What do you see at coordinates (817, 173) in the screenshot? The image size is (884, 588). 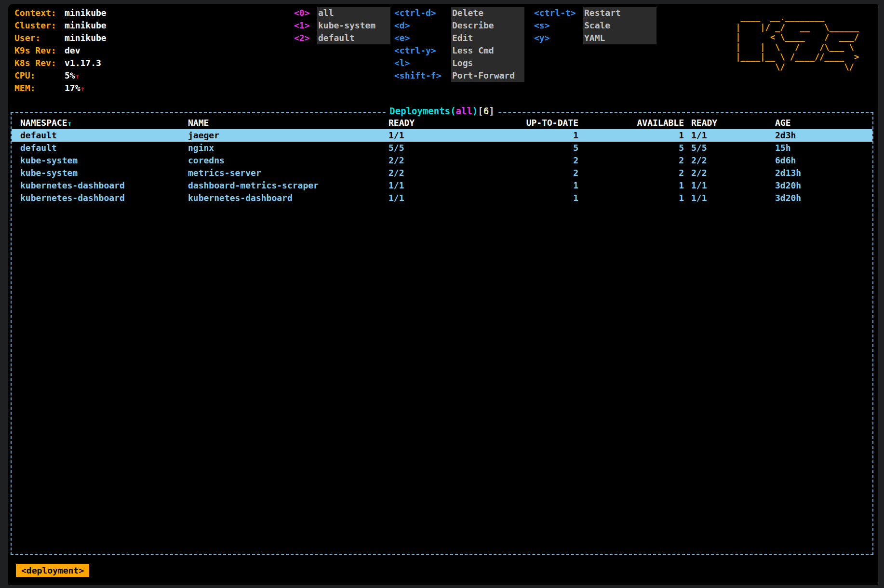 I see `cell-age: 2d13h` at bounding box center [817, 173].